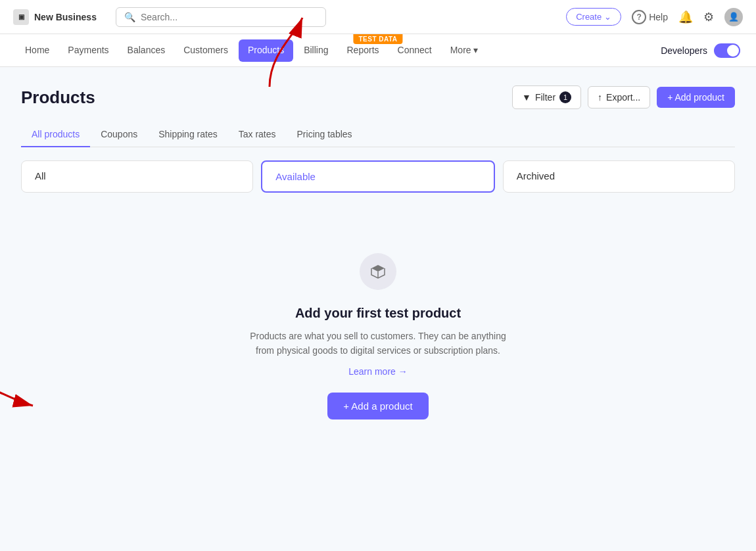 Image resolution: width=756 pixels, height=551 pixels. Describe the element at coordinates (619, 97) in the screenshot. I see `export-button: ↑ Export...` at that location.